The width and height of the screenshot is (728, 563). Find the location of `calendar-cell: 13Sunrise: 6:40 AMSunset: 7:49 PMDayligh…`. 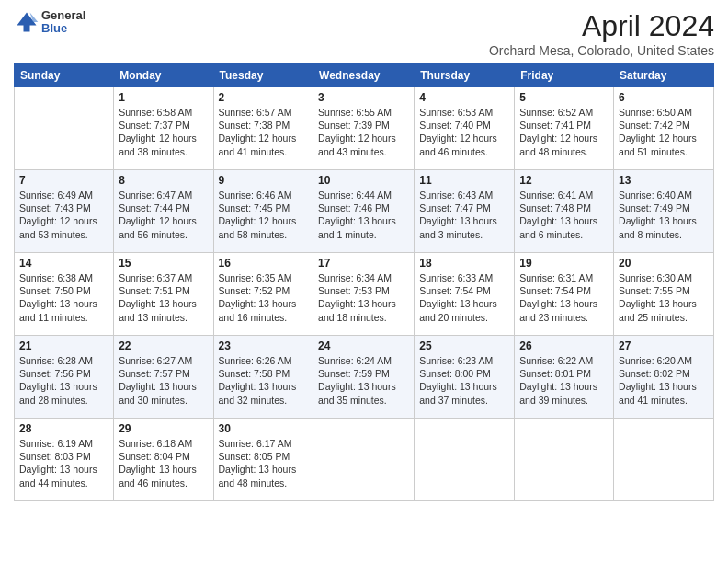

calendar-cell: 13Sunrise: 6:40 AMSunset: 7:49 PMDayligh… is located at coordinates (664, 212).